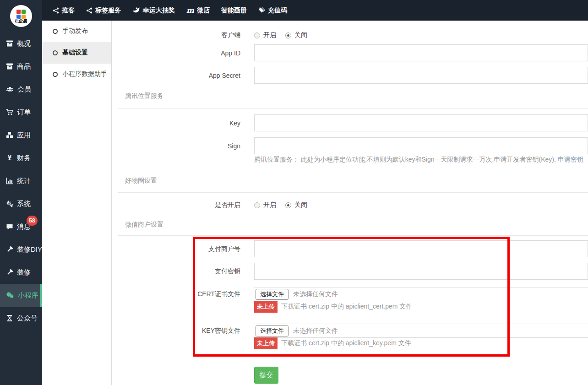  Describe the element at coordinates (267, 375) in the screenshot. I see `submit-button: 提交` at that location.